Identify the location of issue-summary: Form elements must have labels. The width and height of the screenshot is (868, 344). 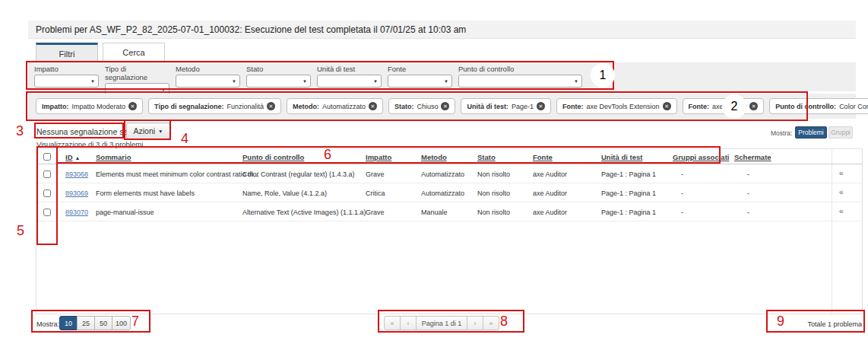
(145, 193).